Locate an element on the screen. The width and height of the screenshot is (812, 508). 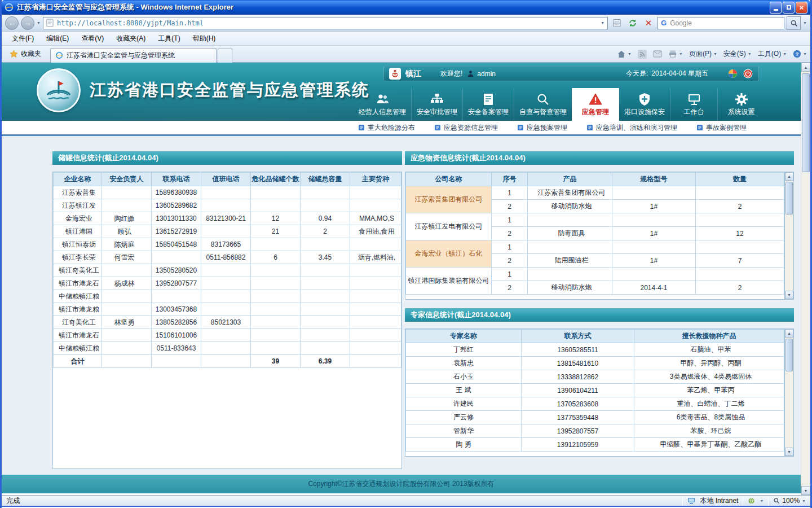
nav-system-settings: 系统设置 is located at coordinates (741, 104).